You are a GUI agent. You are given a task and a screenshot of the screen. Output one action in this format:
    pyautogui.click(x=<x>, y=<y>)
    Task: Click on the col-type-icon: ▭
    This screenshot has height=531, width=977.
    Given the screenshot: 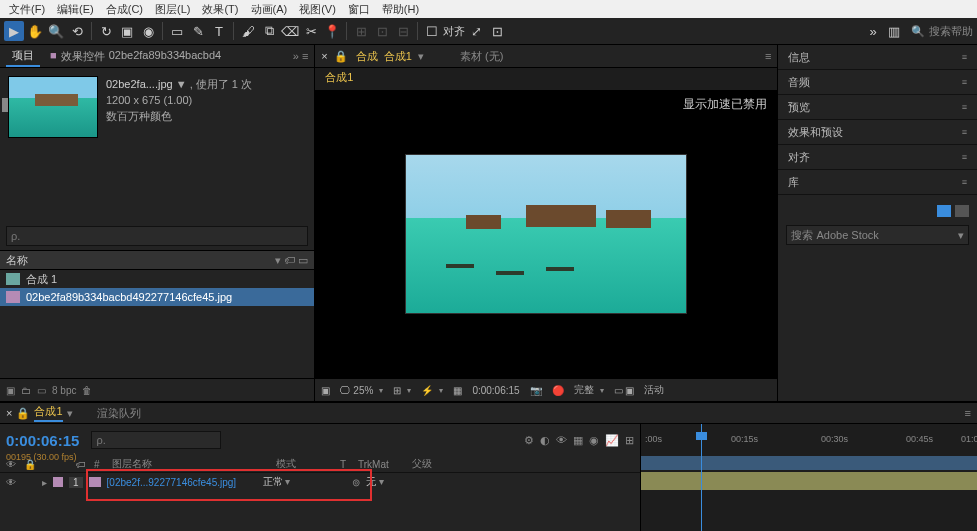 What is the action you would take?
    pyautogui.click(x=303, y=260)
    